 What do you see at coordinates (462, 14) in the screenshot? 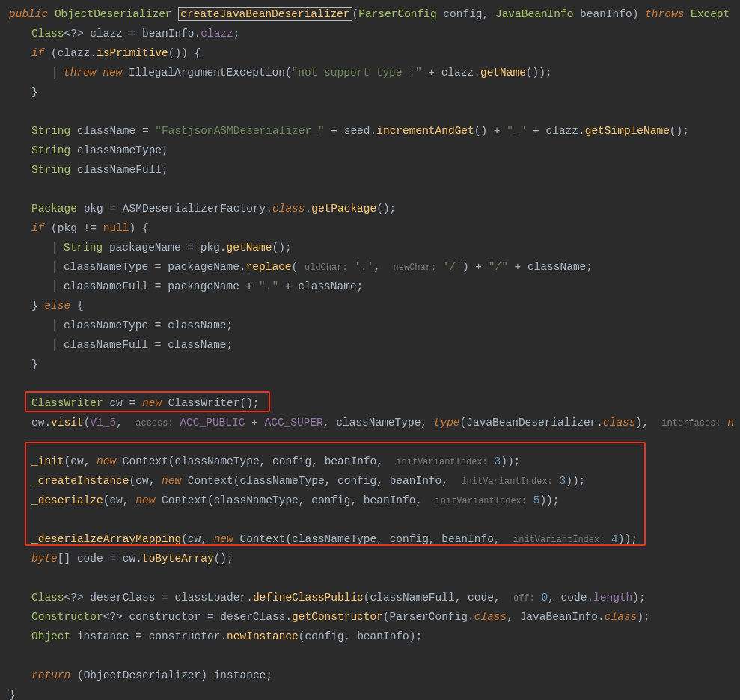
I see `param-name: config` at bounding box center [462, 14].